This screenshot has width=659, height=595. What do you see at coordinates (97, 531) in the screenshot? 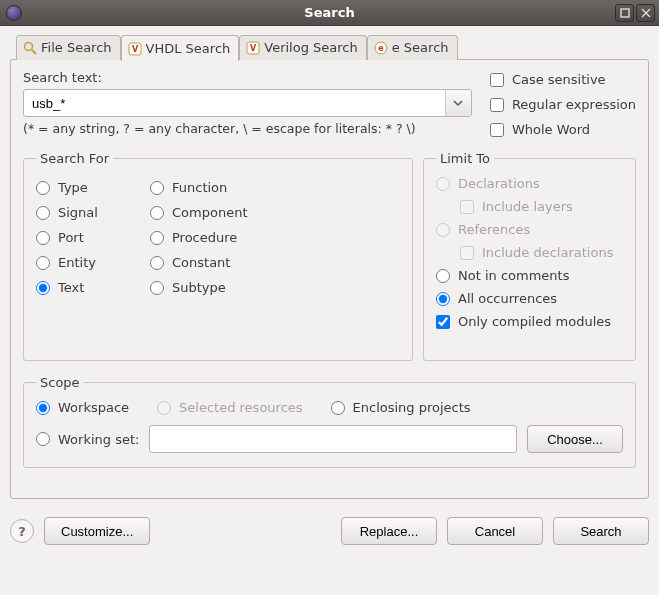
I see `customize-button: Customize...` at bounding box center [97, 531].